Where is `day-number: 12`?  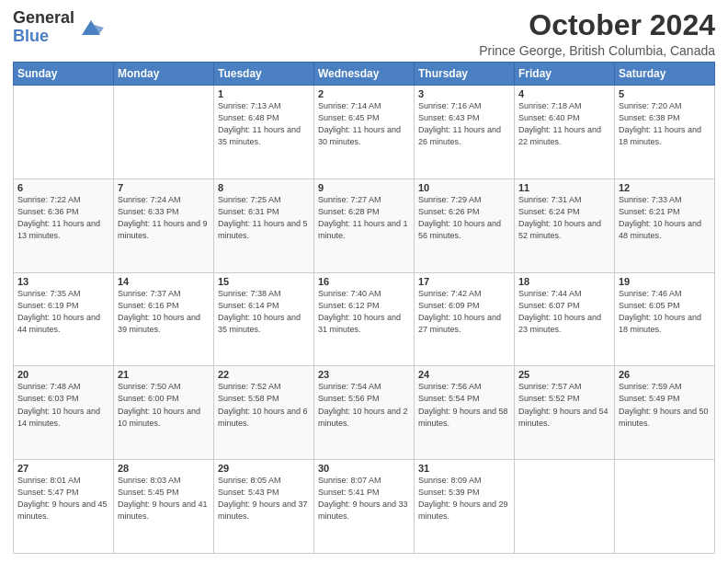 day-number: 12 is located at coordinates (665, 188).